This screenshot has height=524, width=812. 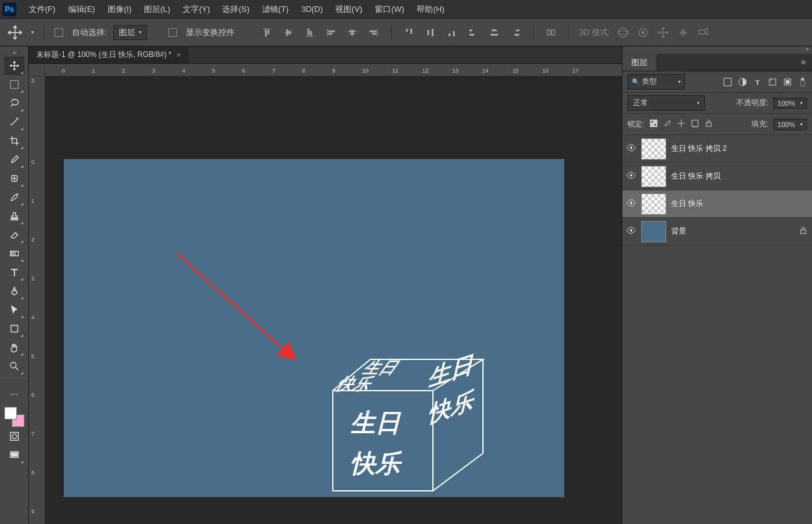 What do you see at coordinates (695, 124) in the screenshot?
I see `lock-artboard-icon` at bounding box center [695, 124].